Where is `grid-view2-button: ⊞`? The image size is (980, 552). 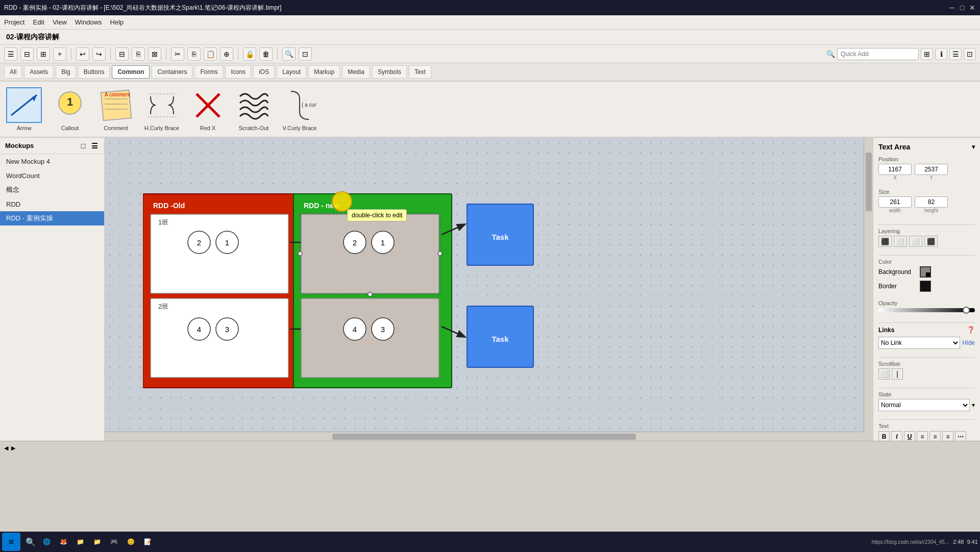
grid-view2-button: ⊞ is located at coordinates (43, 54).